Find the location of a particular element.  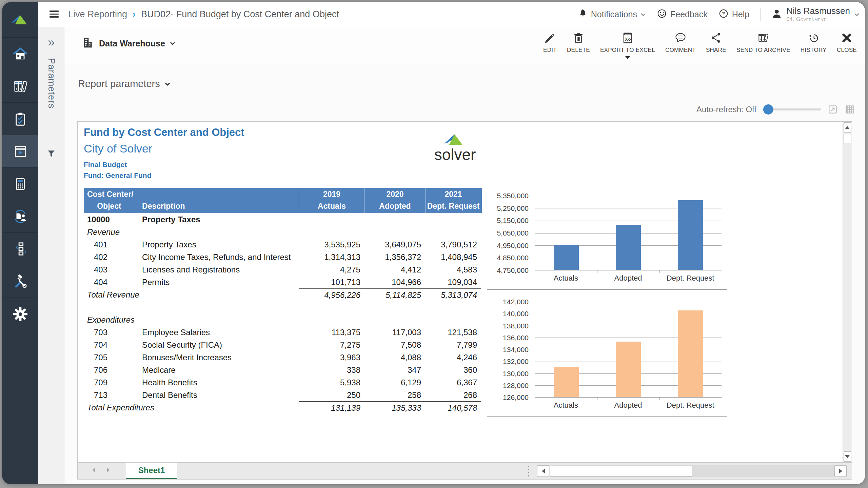

user-avatar-icon is located at coordinates (777, 15).